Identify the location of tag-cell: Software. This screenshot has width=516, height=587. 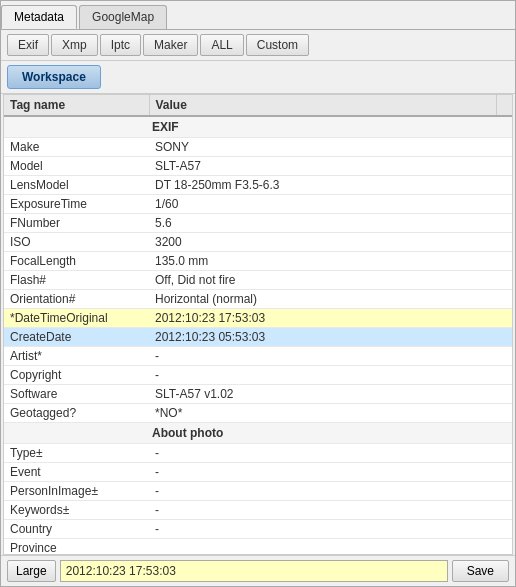
(76, 394).